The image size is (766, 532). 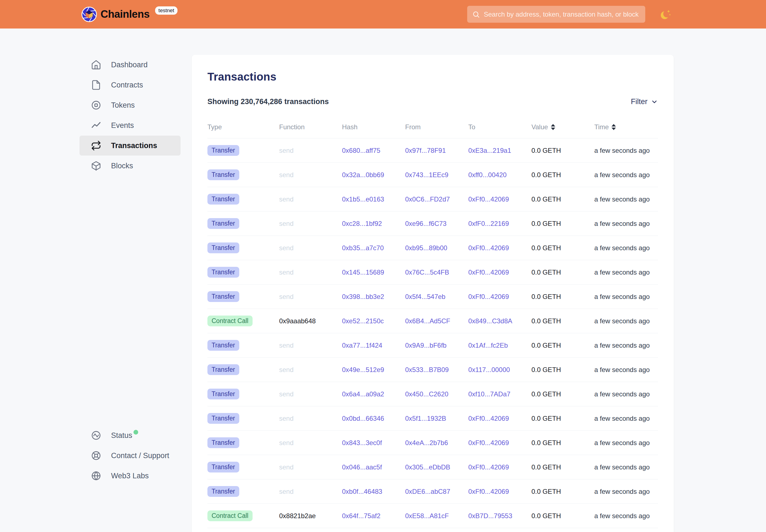 What do you see at coordinates (488, 175) in the screenshot?
I see `to-link: 0xff0...00420` at bounding box center [488, 175].